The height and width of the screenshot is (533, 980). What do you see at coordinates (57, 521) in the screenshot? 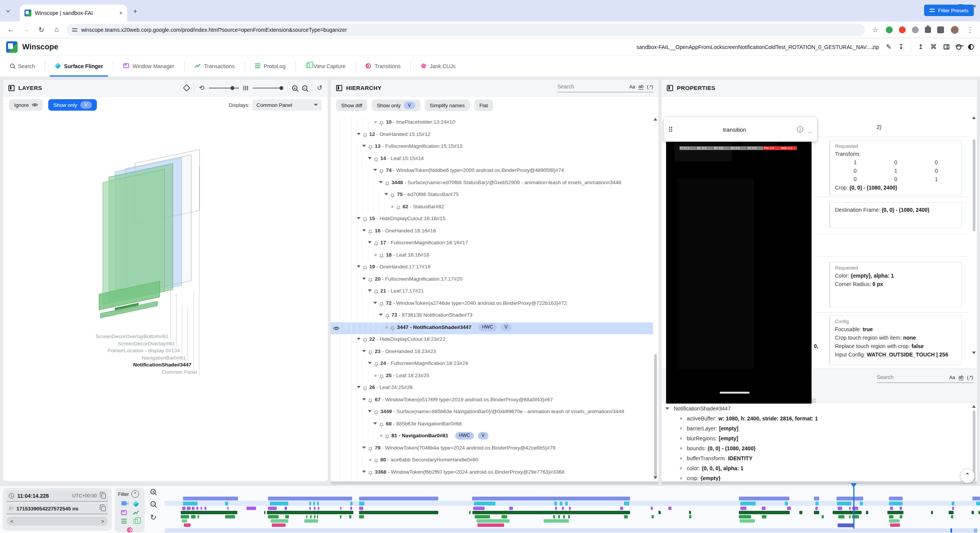
I see `frame-stepper: < >` at bounding box center [57, 521].